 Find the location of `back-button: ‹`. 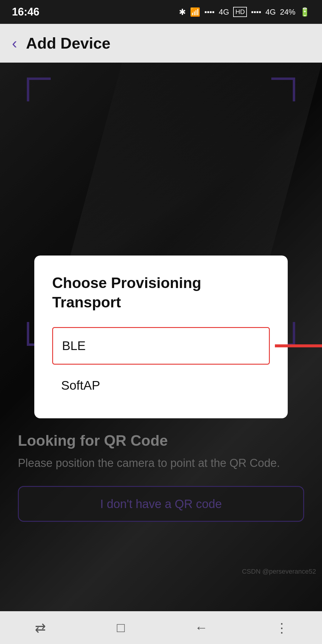

back-button: ‹ is located at coordinates (14, 43).